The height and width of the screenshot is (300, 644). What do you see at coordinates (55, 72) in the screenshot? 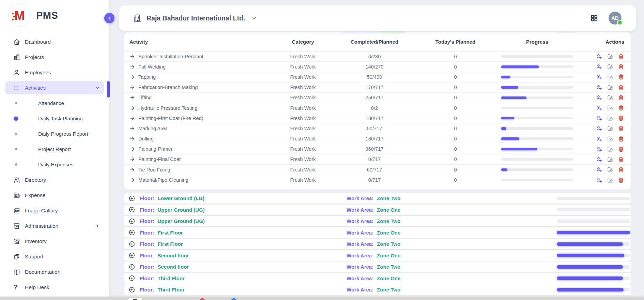
I see `sidebar-item-employees: Employees` at bounding box center [55, 72].